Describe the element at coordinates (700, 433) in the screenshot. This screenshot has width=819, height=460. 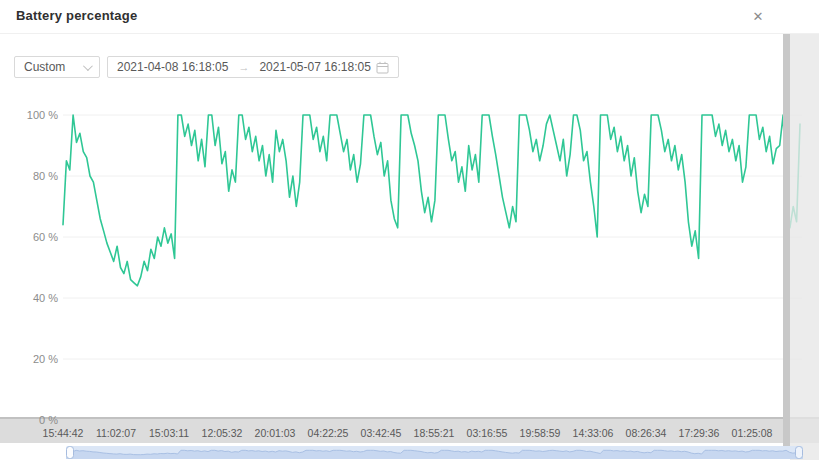
I see `x-tick-label: 17:29:36` at that location.